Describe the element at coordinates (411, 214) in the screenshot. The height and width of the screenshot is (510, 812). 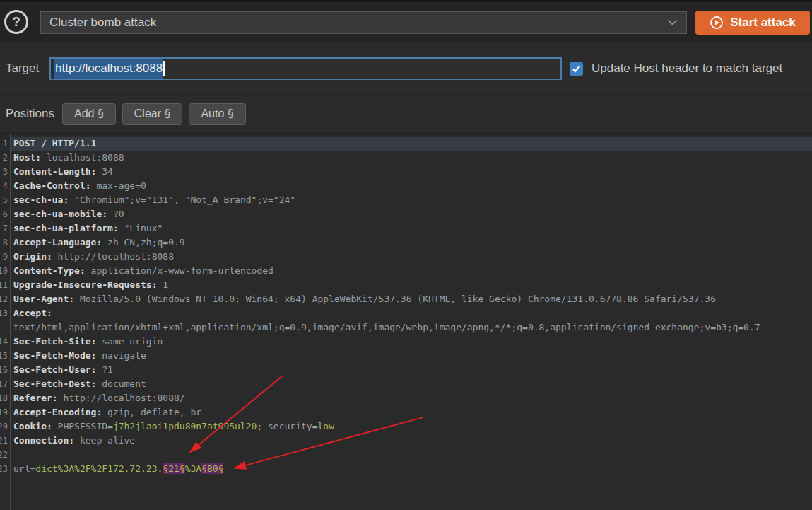
I see `editor-line-text: sec-ch-ua-mobile: ?0` at that location.